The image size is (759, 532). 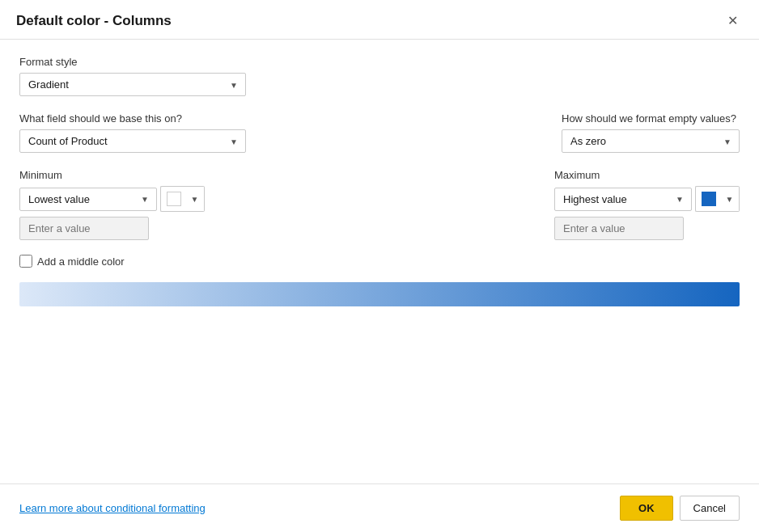 I want to click on cancel-button: Cancel, so click(x=710, y=508).